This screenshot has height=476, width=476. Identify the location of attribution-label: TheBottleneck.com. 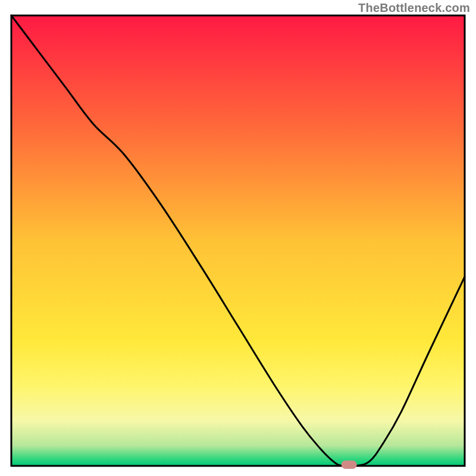
(414, 8).